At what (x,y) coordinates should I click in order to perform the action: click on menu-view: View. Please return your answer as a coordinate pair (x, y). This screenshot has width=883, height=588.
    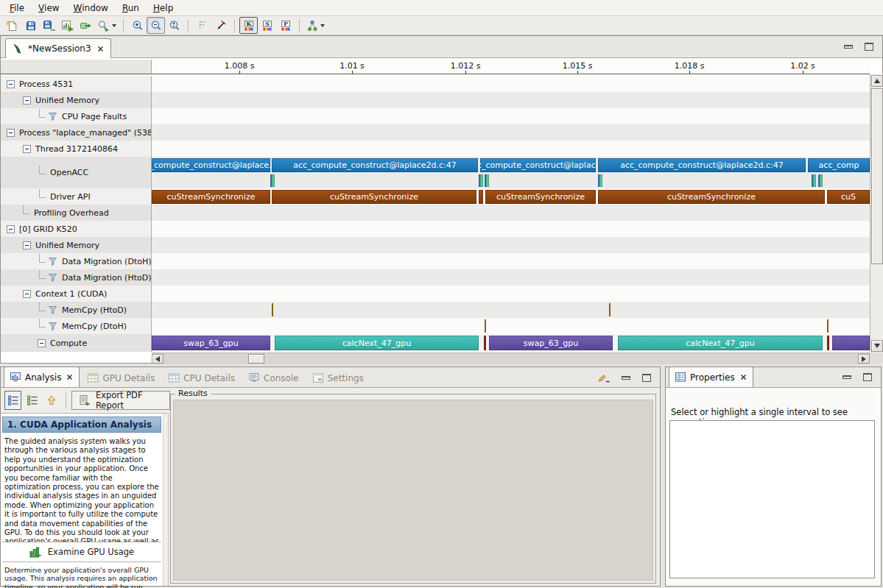
    Looking at the image, I should click on (49, 8).